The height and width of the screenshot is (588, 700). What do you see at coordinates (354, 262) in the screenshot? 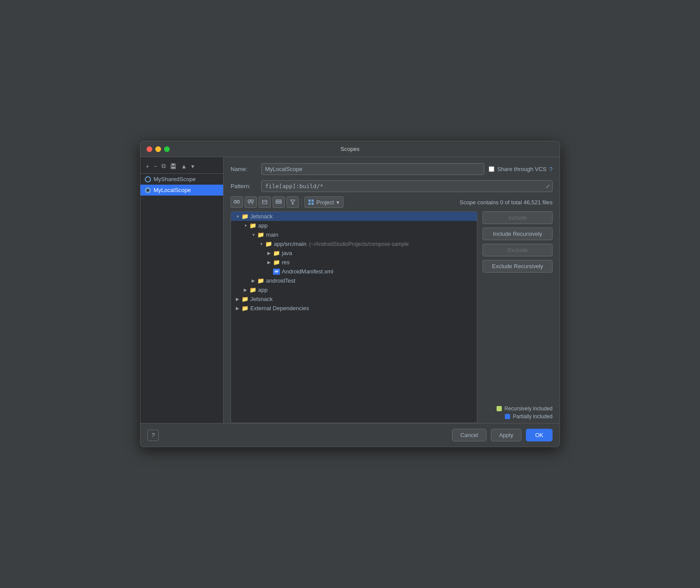
I see `tree-node: ▶ 📁 res` at bounding box center [354, 262].